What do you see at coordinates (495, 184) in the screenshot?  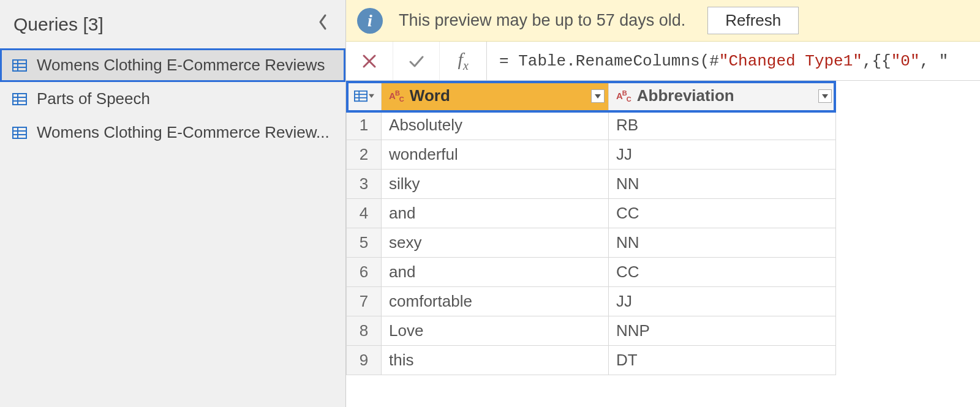 I see `cell-word: silky` at bounding box center [495, 184].